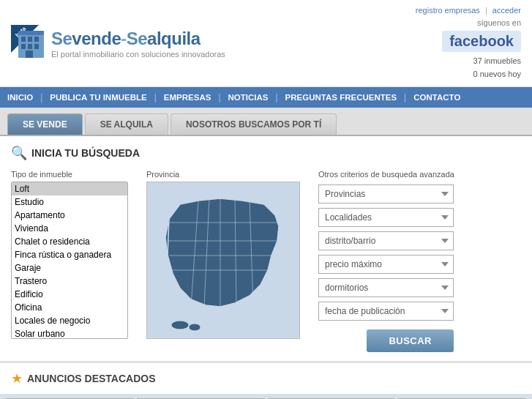 Image resolution: width=532 pixels, height=399 pixels. Describe the element at coordinates (31, 44) in the screenshot. I see `logo-wrapper: beta` at that location.